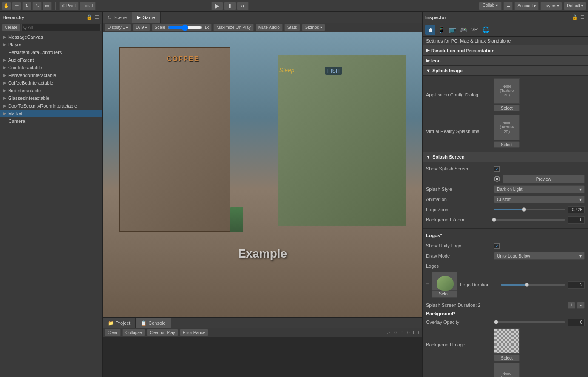 The height and width of the screenshot is (377, 588). Describe the element at coordinates (185, 28) in the screenshot. I see `scale-slider` at that location.